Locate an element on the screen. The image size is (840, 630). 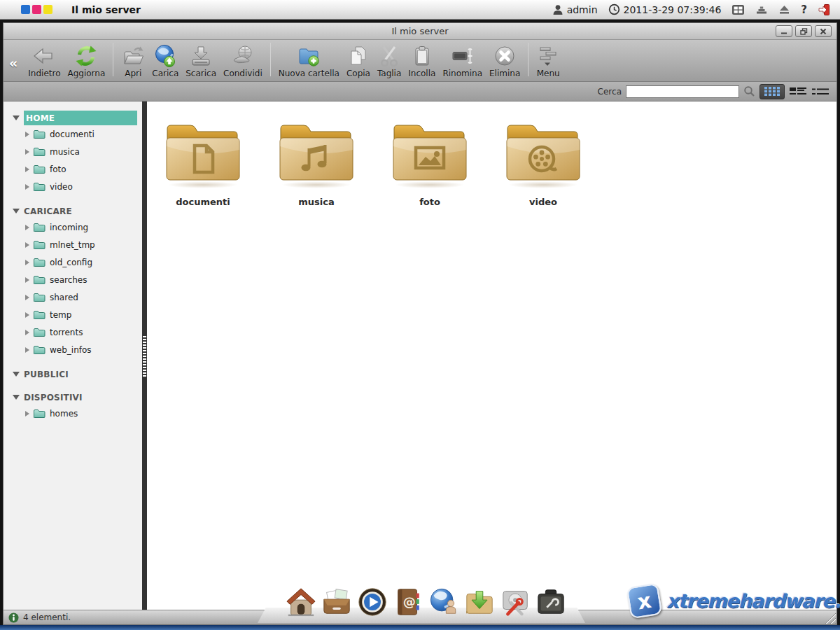
close-button is located at coordinates (823, 31).